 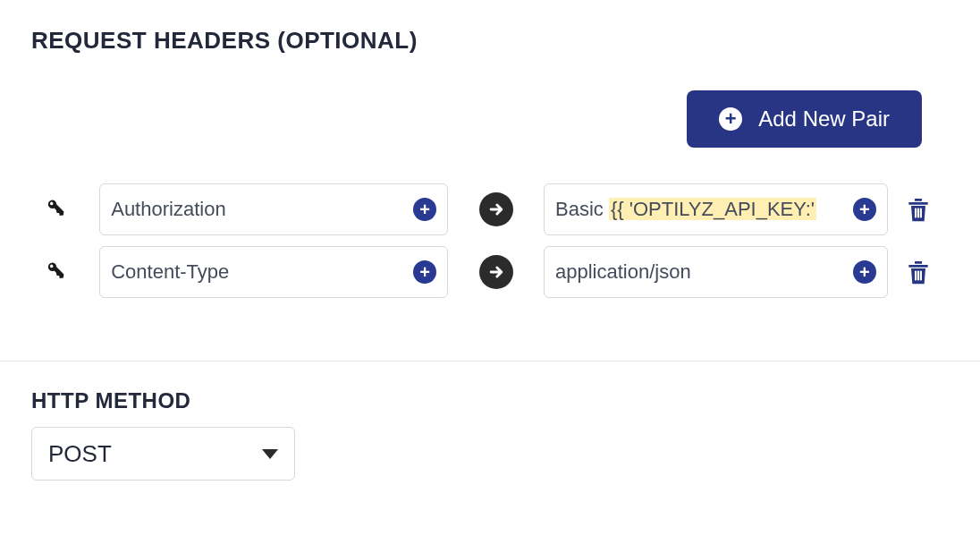 What do you see at coordinates (274, 272) in the screenshot?
I see `header-key-input: Content-Type +` at bounding box center [274, 272].